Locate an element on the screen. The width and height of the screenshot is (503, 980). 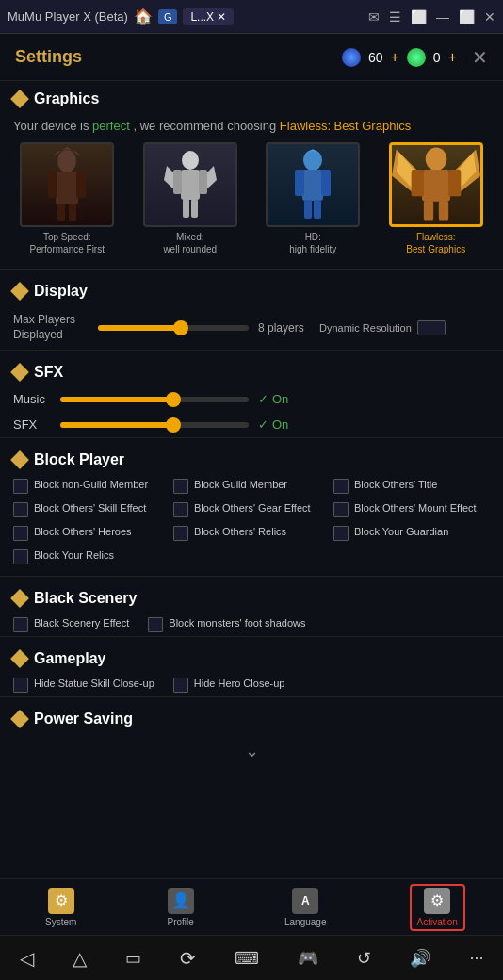
dynamic-resolution: Dynamic Resolution is located at coordinates (382, 328).